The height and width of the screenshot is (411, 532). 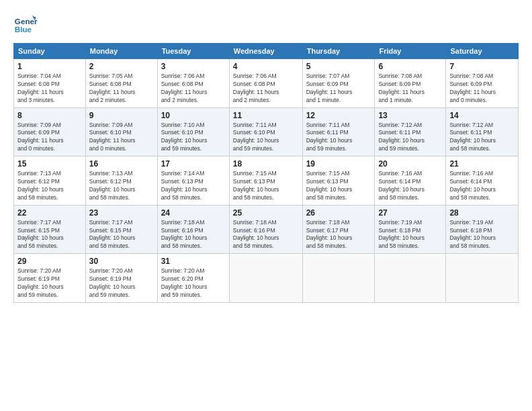 What do you see at coordinates (482, 213) in the screenshot?
I see `day-number: 28` at bounding box center [482, 213].